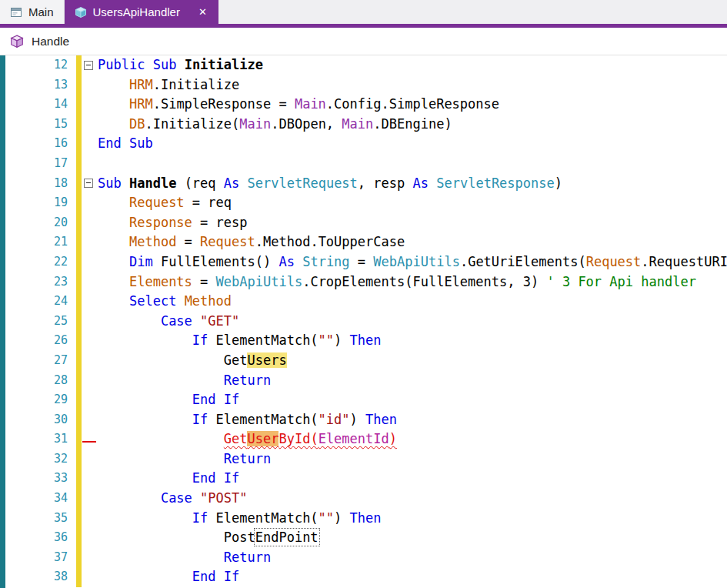 This screenshot has height=588, width=727. I want to click on code-token: ), so click(342, 340).